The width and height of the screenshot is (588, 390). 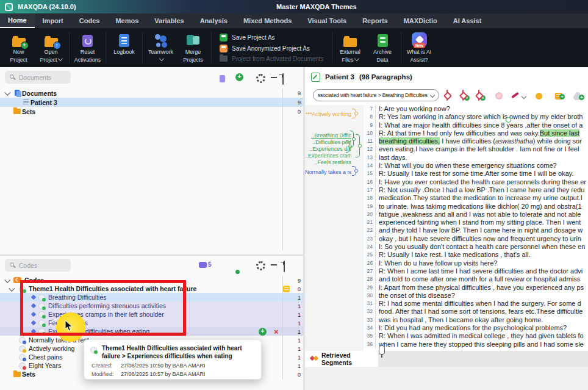 What do you see at coordinates (283, 79) in the screenshot?
I see `undock-panel-button` at bounding box center [283, 79].